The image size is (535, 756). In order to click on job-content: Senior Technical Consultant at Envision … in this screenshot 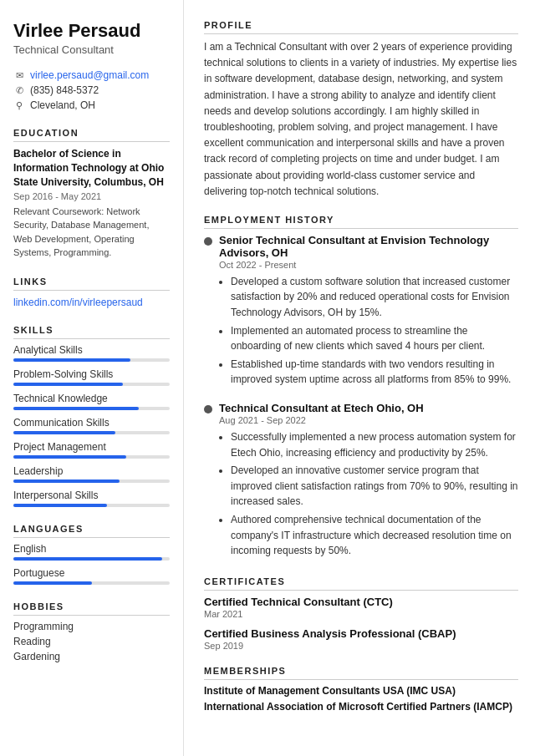, I will do `click(369, 312)`.